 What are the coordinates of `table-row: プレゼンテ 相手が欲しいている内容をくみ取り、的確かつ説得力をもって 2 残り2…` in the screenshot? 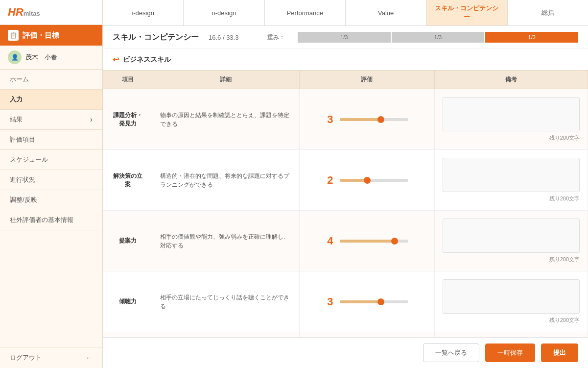 It's located at (346, 335).